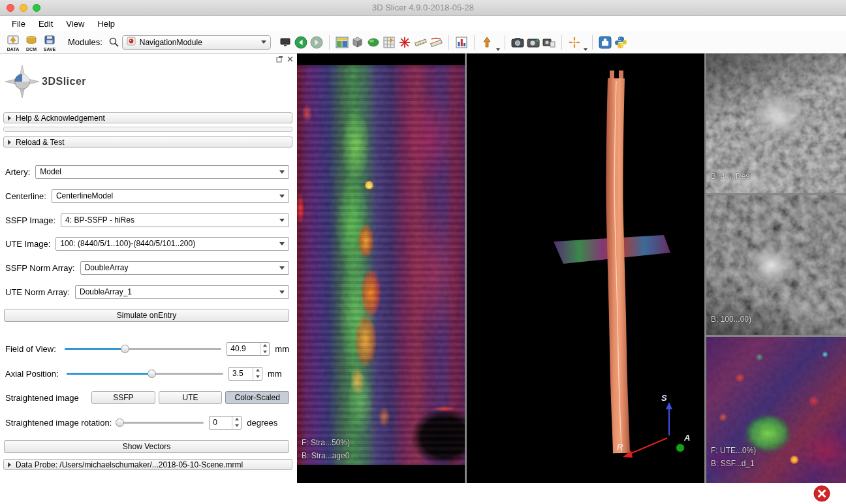 The width and height of the screenshot is (846, 504). I want to click on ute-image-value: 100: (8440/5/1..100)-(8440/5/101..200), so click(168, 244).